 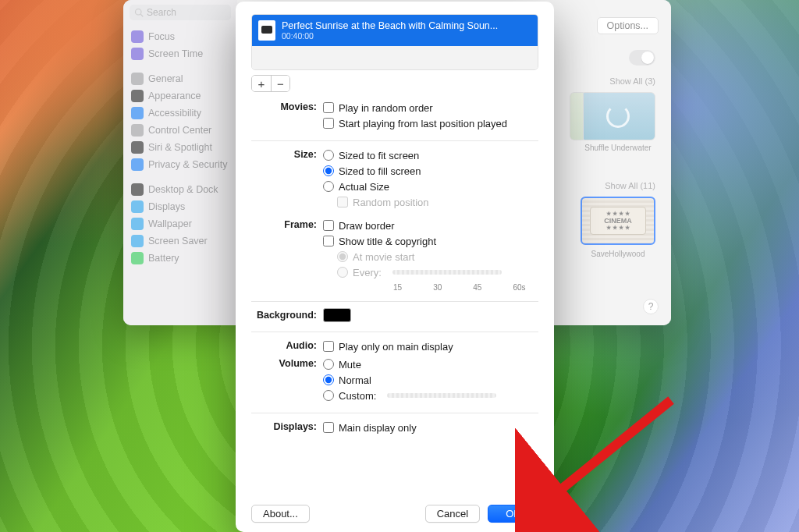 What do you see at coordinates (519, 287) in the screenshot?
I see `tick-label: 60s` at bounding box center [519, 287].